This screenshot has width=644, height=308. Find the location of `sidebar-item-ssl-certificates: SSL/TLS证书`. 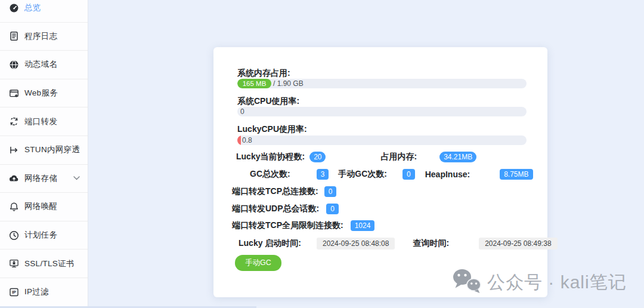

sidebar-item-ssl-certificates: SSL/TLS证书 is located at coordinates (44, 264).